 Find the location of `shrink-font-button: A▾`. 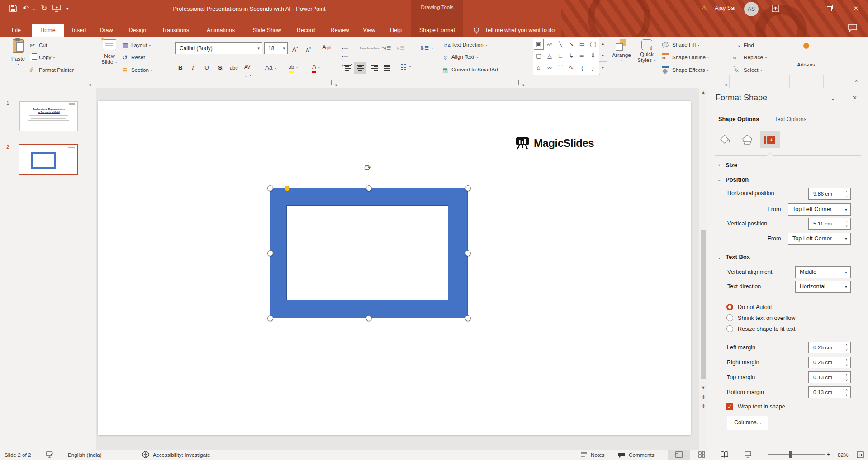

shrink-font-button: A▾ is located at coordinates (308, 49).